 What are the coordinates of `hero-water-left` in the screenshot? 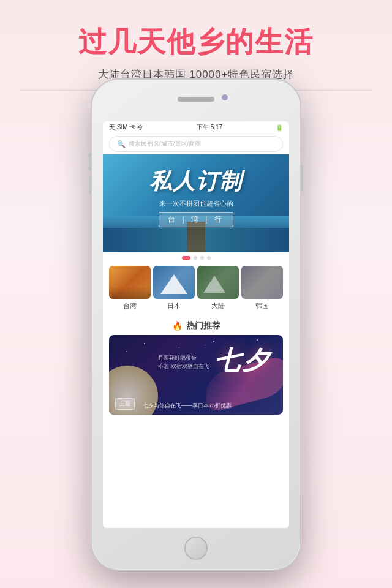 It's located at (145, 240).